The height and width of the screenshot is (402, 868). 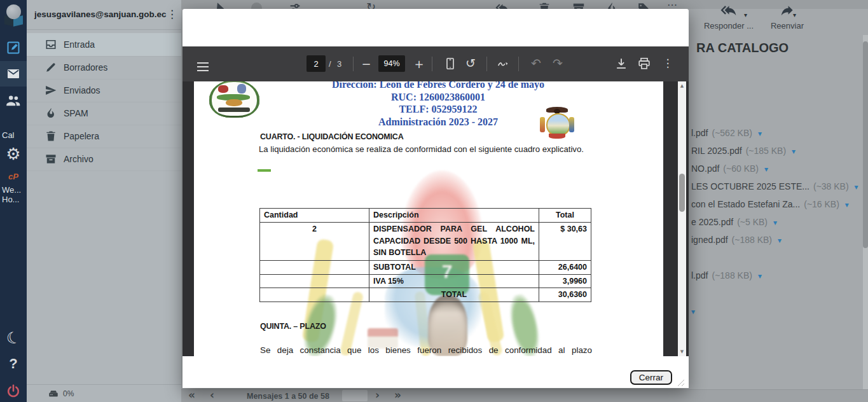 I want to click on pdf-scrollbar-thumb, so click(x=682, y=193).